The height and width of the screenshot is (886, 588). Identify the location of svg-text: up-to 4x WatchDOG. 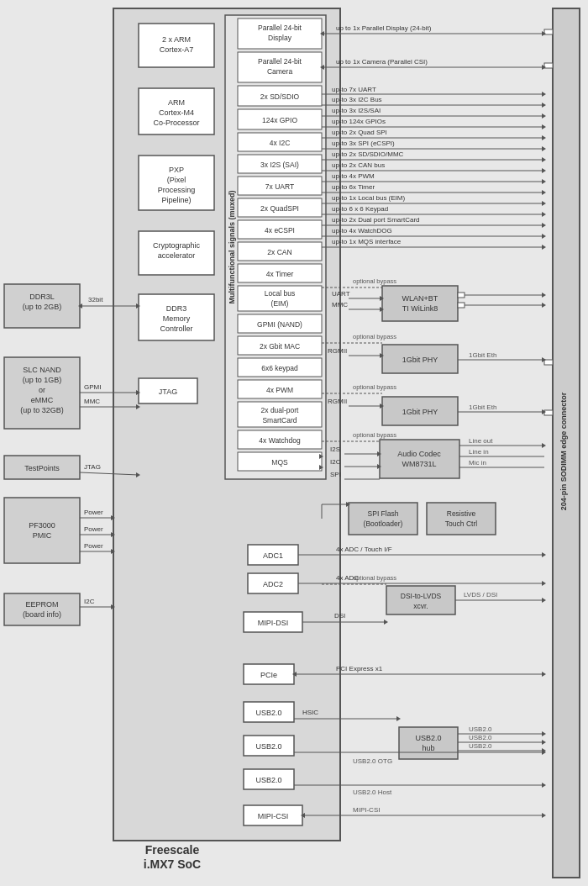
(362, 230).